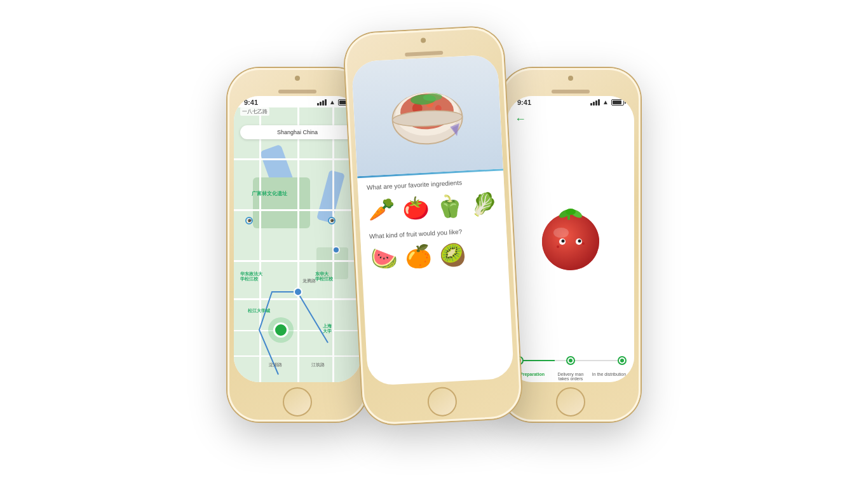 The width and height of the screenshot is (868, 489). What do you see at coordinates (618, 102) in the screenshot?
I see `battery-delivery` at bounding box center [618, 102].